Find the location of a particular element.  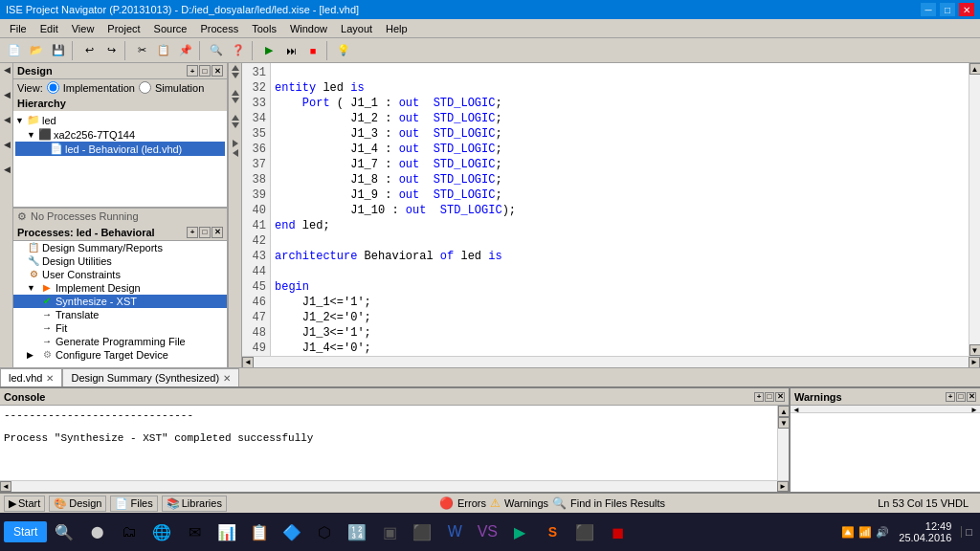

close-button: ✕ is located at coordinates (967, 10).